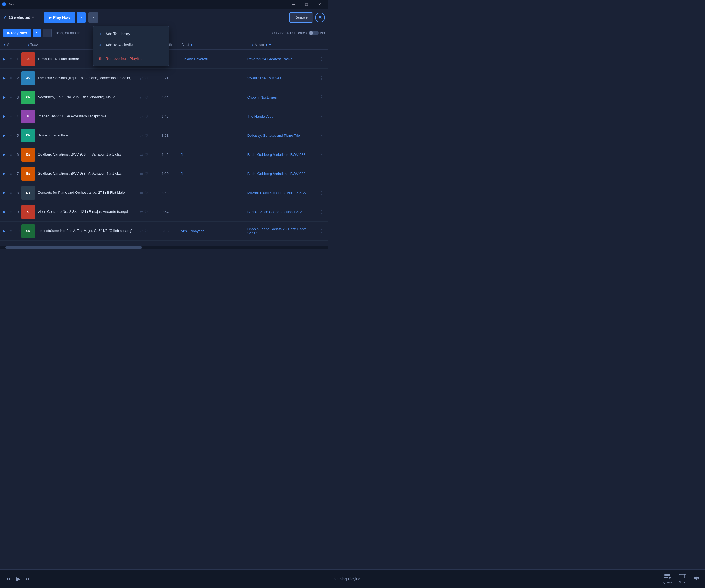 The image size is (705, 588). What do you see at coordinates (215, 45) in the screenshot?
I see `col-header-artist: ↕ Artist ▼` at bounding box center [215, 45].